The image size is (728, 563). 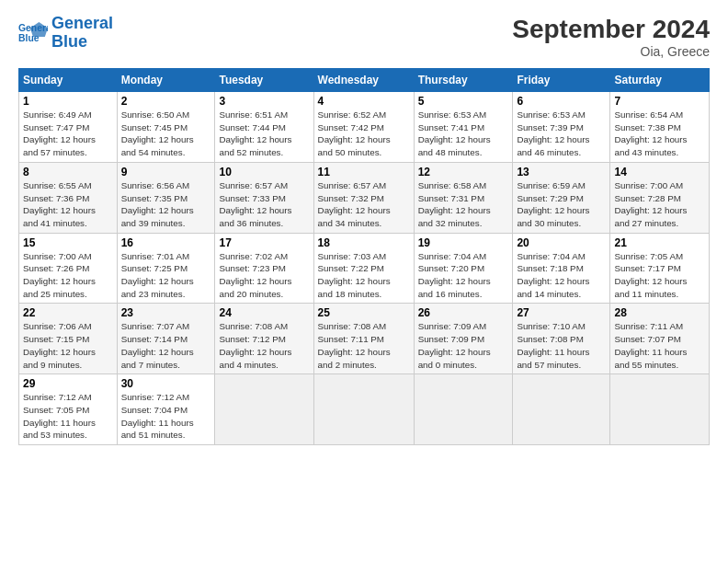 I want to click on day-info: Sunrise: 6:57 AMSunset: 7:32 PMDaylight:…, so click(x=364, y=204).